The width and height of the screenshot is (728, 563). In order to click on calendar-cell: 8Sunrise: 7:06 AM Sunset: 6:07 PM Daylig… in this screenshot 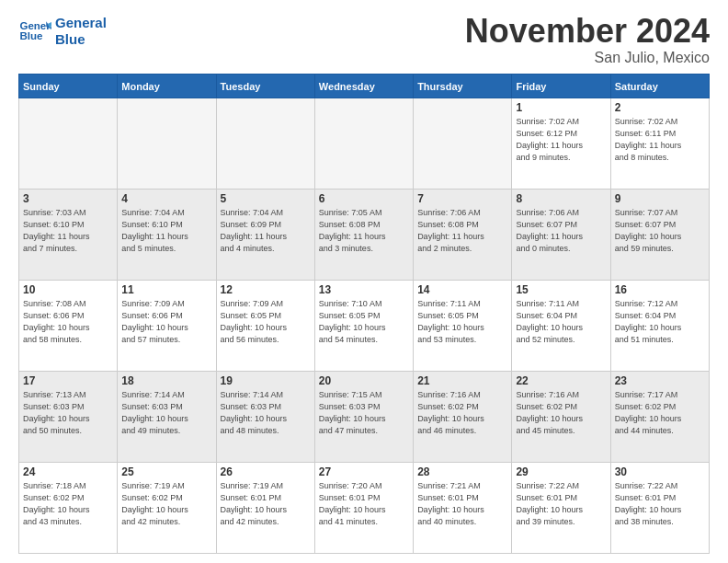, I will do `click(561, 236)`.